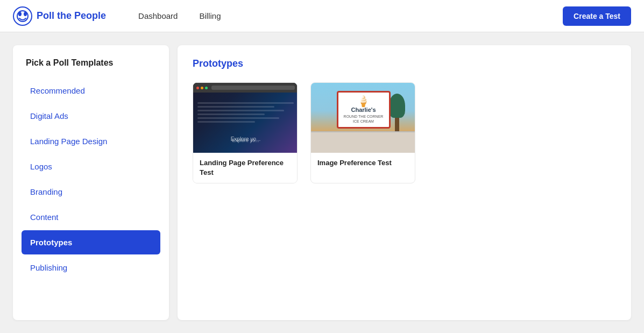 This screenshot has width=644, height=333. What do you see at coordinates (397, 112) in the screenshot?
I see `tree-decoration` at bounding box center [397, 112].